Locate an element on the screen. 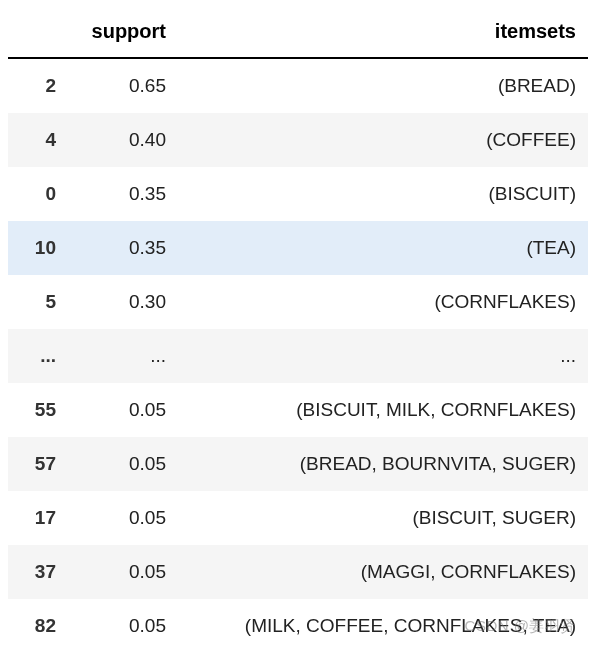 This screenshot has height=650, width=596. cell-index: 17 is located at coordinates (38, 518).